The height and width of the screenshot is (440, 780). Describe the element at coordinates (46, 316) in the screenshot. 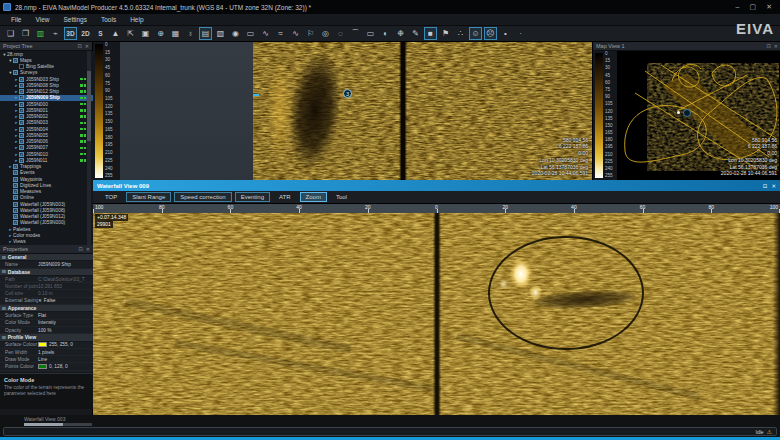

I see `property-row-surface-type: Surface TypeFlat` at that location.